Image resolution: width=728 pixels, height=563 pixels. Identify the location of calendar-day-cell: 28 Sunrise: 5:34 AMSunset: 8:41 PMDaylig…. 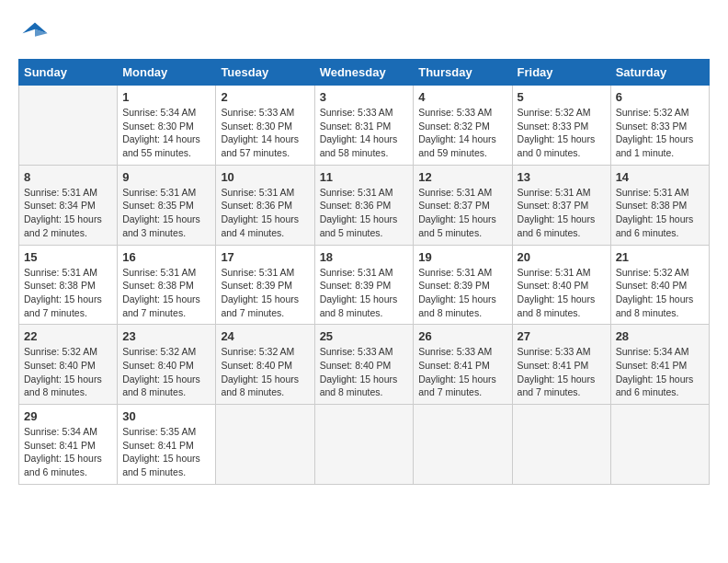
(660, 364).